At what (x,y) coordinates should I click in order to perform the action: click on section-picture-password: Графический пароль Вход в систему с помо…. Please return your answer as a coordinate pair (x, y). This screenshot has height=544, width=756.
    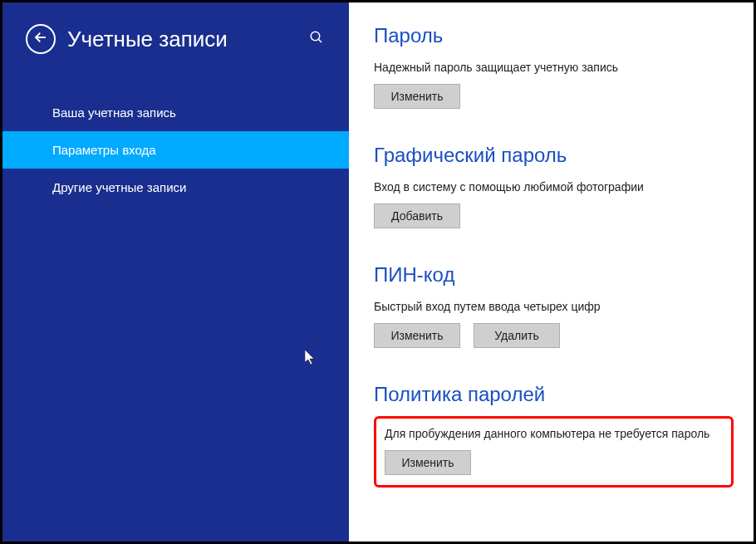
    Looking at the image, I should click on (553, 186).